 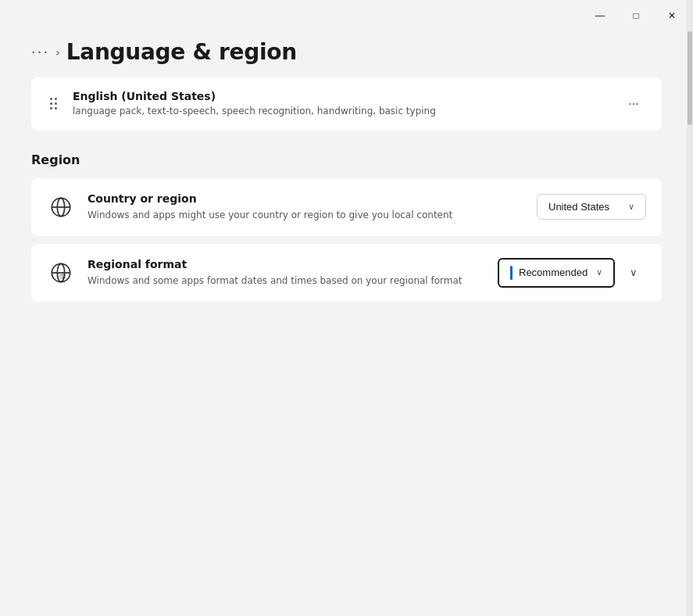 What do you see at coordinates (61, 207) in the screenshot?
I see `globe-icon` at bounding box center [61, 207].